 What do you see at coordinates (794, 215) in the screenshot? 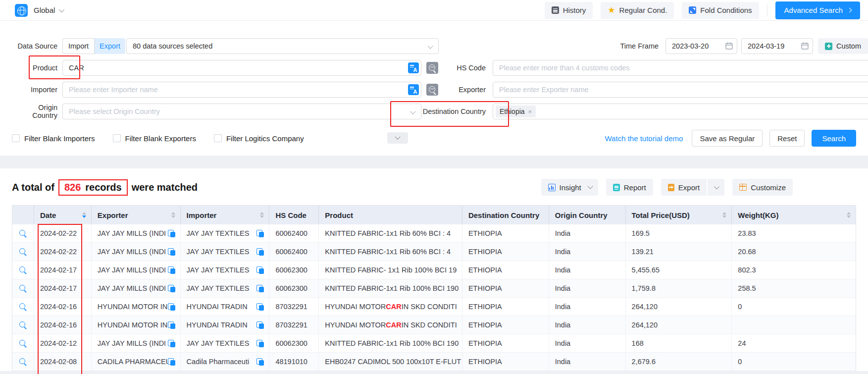
I see `header-weight: Weight(KG)` at bounding box center [794, 215].